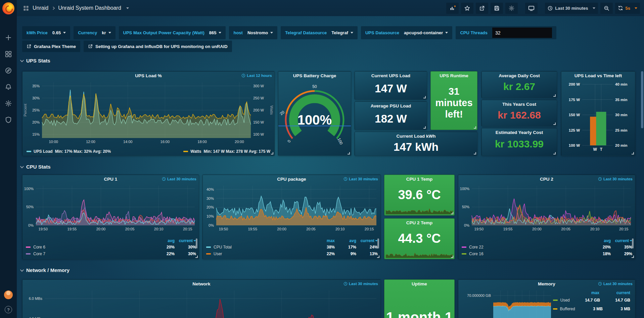 This screenshot has width=644, height=318. Describe the element at coordinates (94, 33) in the screenshot. I see `var-currency: Currencykr` at that location.